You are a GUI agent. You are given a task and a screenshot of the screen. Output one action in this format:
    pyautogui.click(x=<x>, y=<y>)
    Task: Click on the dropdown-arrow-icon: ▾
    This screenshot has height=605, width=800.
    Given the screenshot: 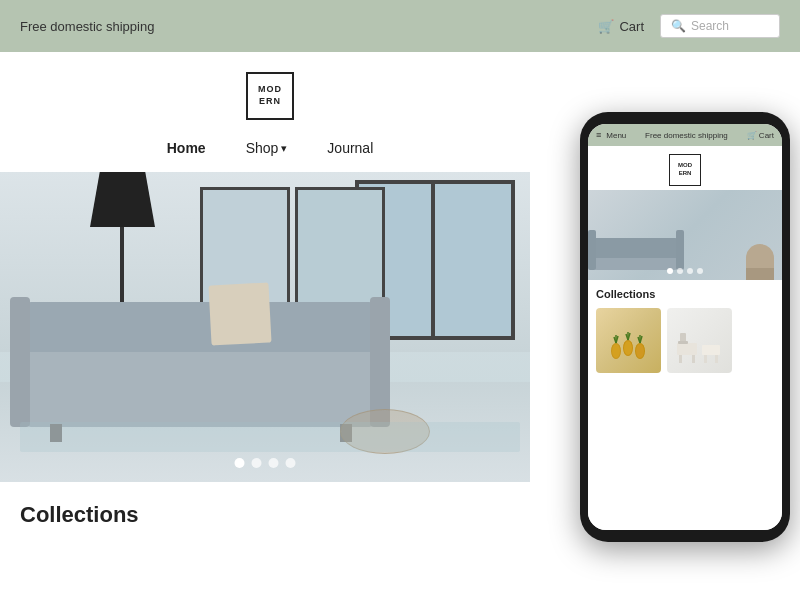 What is the action you would take?
    pyautogui.click(x=284, y=148)
    